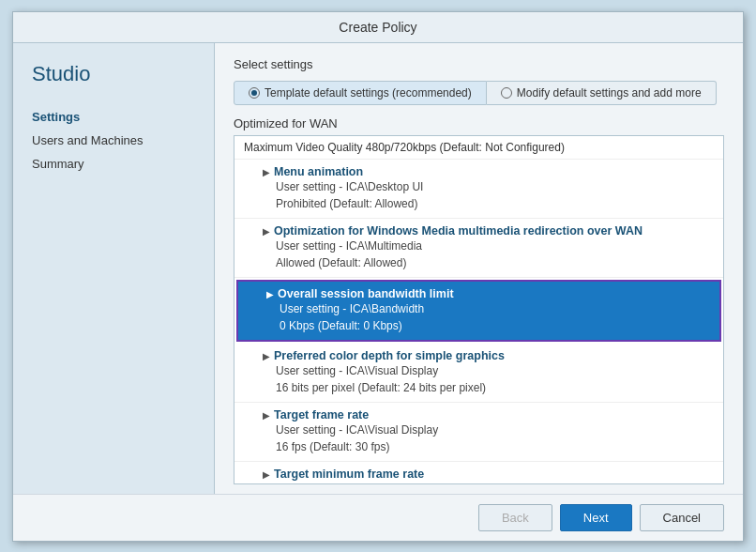  What do you see at coordinates (488, 415) in the screenshot?
I see `settings-item-header: ▶ Target frame rate` at bounding box center [488, 415].